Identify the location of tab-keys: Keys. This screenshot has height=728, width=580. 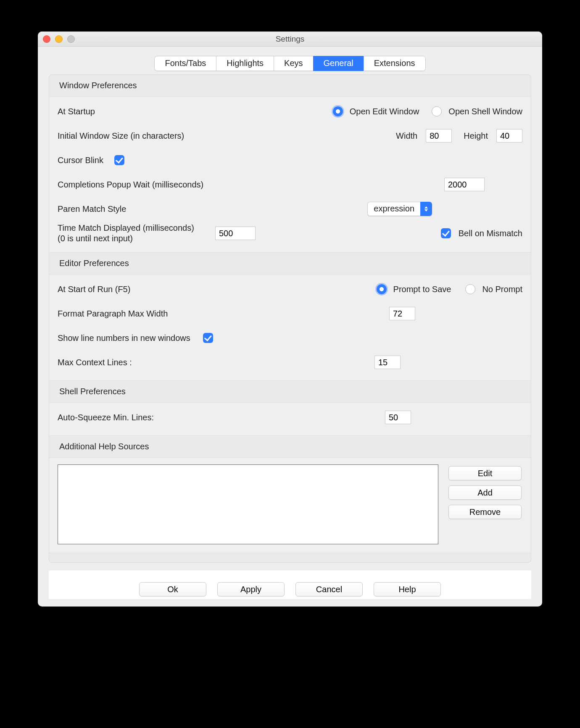
(293, 63).